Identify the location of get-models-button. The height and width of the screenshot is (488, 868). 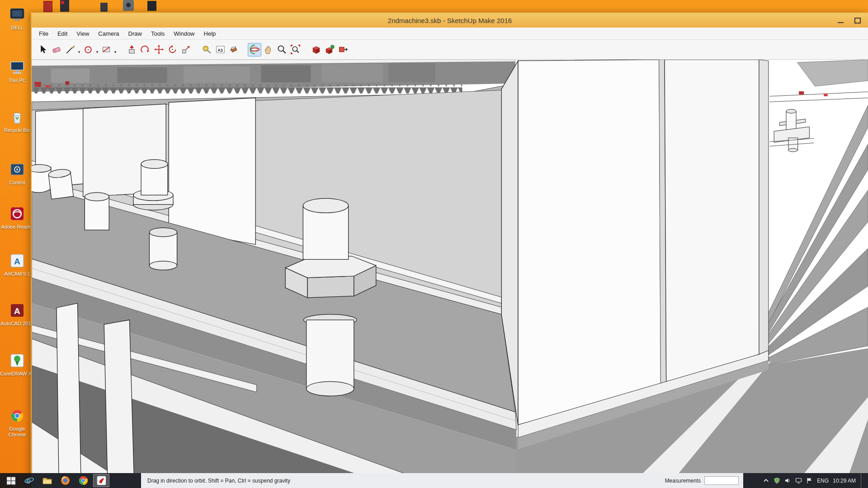
(316, 50).